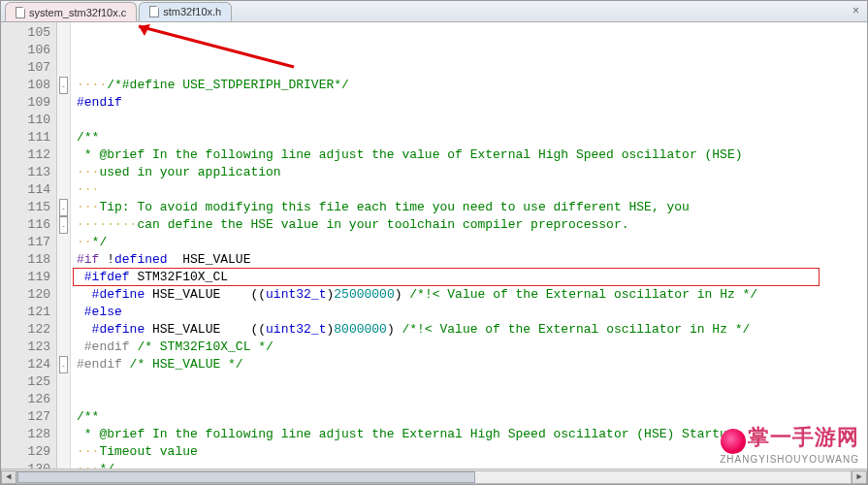  What do you see at coordinates (434, 476) in the screenshot?
I see `horizontal-scrollbar: ◄ ►` at bounding box center [434, 476].